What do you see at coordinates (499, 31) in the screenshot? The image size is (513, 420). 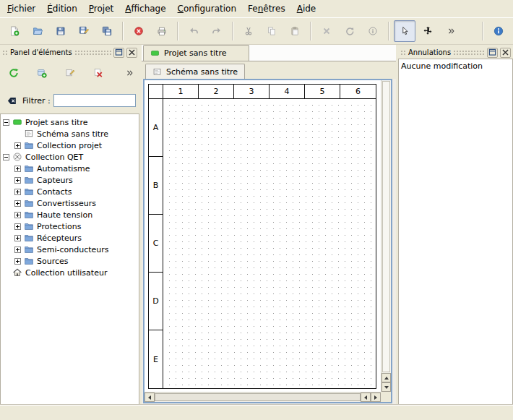 I see `about-qet-button` at bounding box center [499, 31].